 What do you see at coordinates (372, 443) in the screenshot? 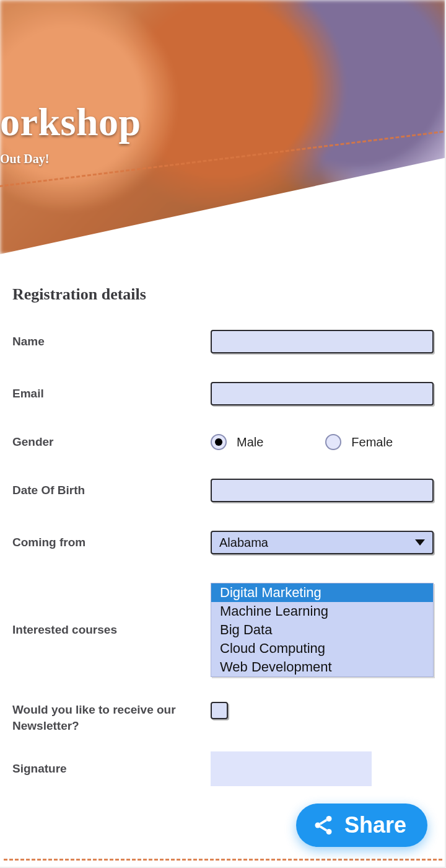
I see `radio-female-label: Female` at bounding box center [372, 443].